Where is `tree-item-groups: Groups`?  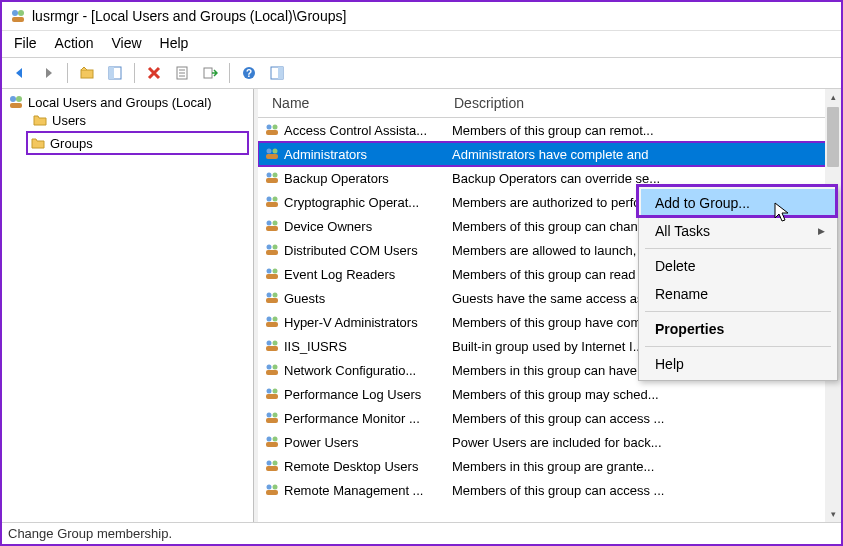 tree-item-groups: Groups is located at coordinates (138, 143).